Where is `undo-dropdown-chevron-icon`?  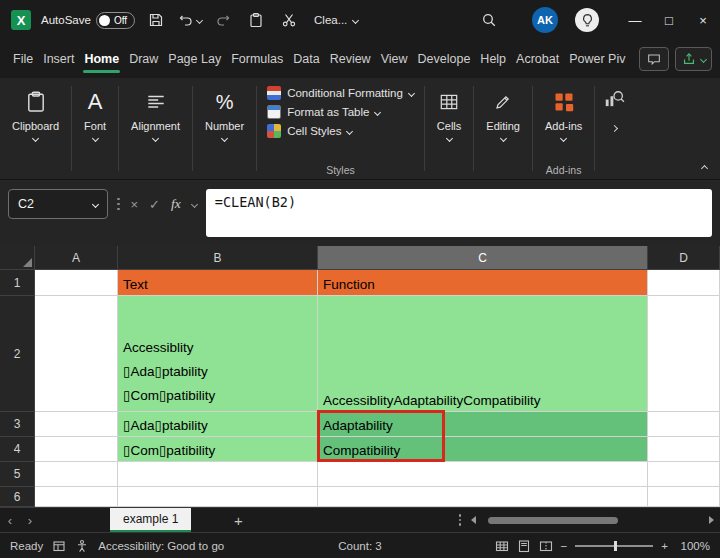 undo-dropdown-chevron-icon is located at coordinates (200, 20).